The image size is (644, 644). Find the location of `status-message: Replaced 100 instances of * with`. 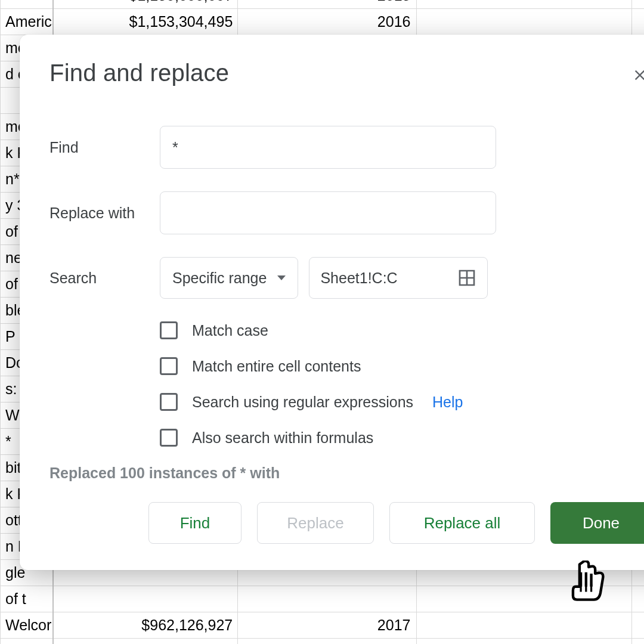

status-message: Replaced 100 instances of * with is located at coordinates (347, 473).